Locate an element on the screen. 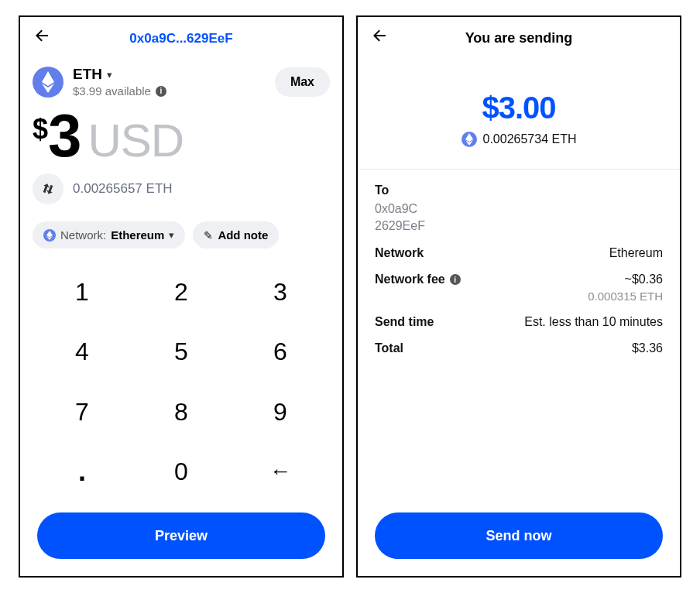 This screenshot has width=700, height=593. detail-fee: Network fee i ~$0.36 is located at coordinates (519, 279).